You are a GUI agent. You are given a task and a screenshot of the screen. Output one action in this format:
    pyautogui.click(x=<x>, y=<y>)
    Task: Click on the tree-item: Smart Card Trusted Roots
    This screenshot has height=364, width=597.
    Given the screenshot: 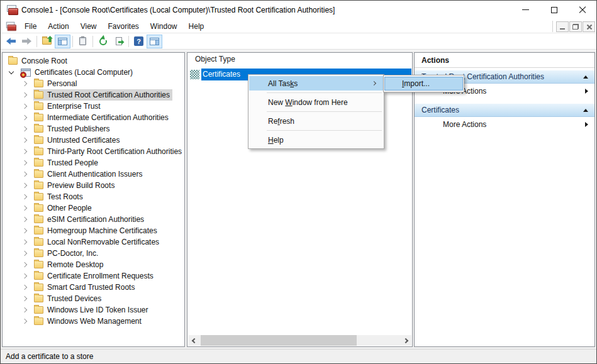 What is the action you would take?
    pyautogui.click(x=93, y=287)
    